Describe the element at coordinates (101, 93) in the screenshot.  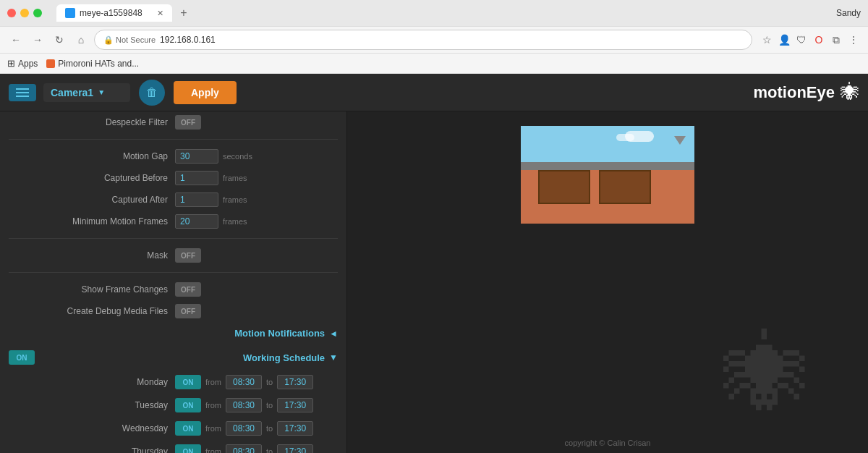
I see `camera-select-arrow: ▼` at that location.